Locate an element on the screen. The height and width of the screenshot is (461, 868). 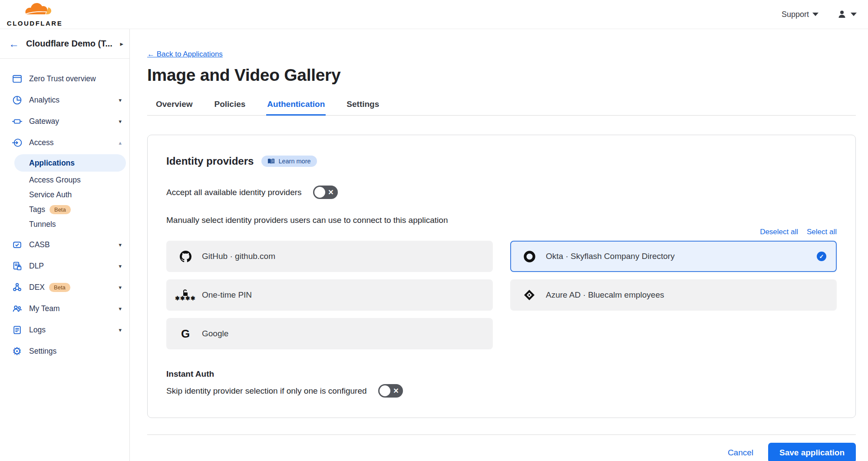
sidebar-item-access-groups: Access Groups is located at coordinates (65, 180).